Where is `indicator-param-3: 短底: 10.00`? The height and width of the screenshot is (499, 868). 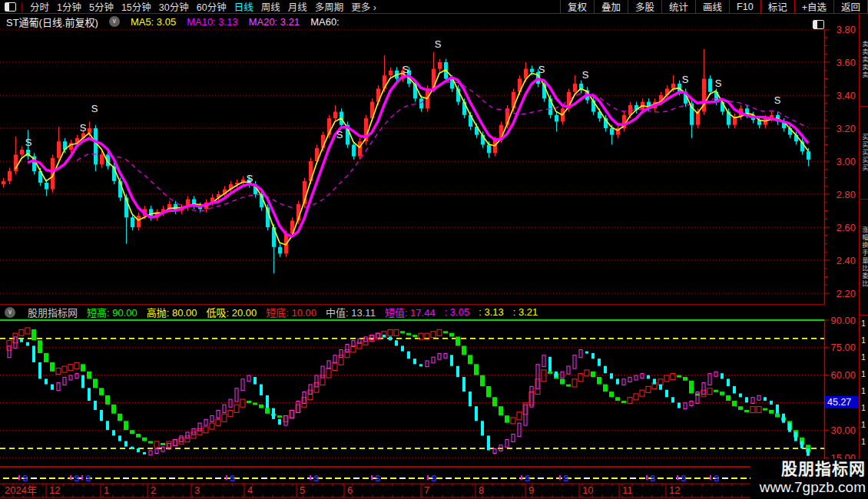 indicator-param-3: 短底: 10.00 is located at coordinates (291, 312).